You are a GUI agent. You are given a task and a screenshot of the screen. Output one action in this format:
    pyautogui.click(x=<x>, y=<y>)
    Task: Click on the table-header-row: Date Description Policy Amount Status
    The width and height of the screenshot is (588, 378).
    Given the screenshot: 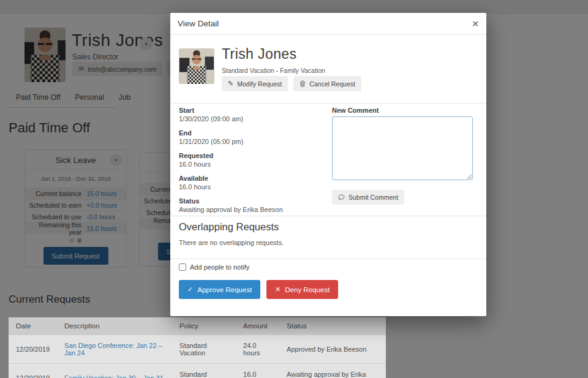 What is the action you would take?
    pyautogui.click(x=197, y=326)
    